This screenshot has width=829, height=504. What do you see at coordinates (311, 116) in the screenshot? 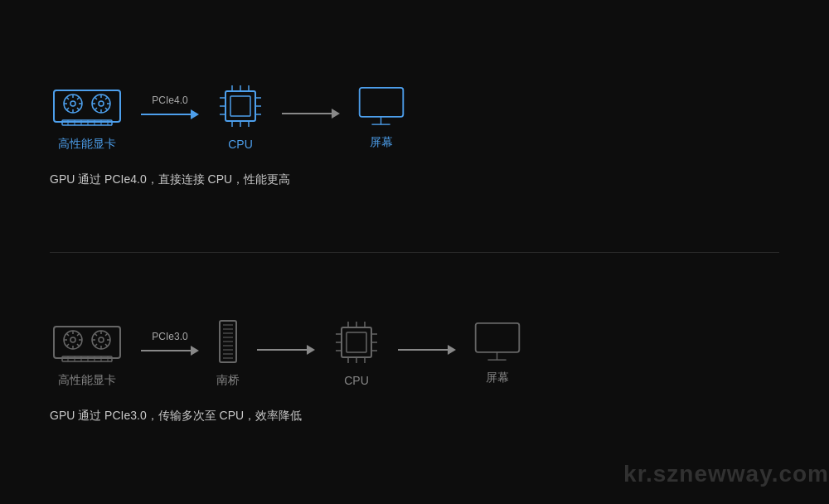
I see `top-arrow-plain` at bounding box center [311, 116].